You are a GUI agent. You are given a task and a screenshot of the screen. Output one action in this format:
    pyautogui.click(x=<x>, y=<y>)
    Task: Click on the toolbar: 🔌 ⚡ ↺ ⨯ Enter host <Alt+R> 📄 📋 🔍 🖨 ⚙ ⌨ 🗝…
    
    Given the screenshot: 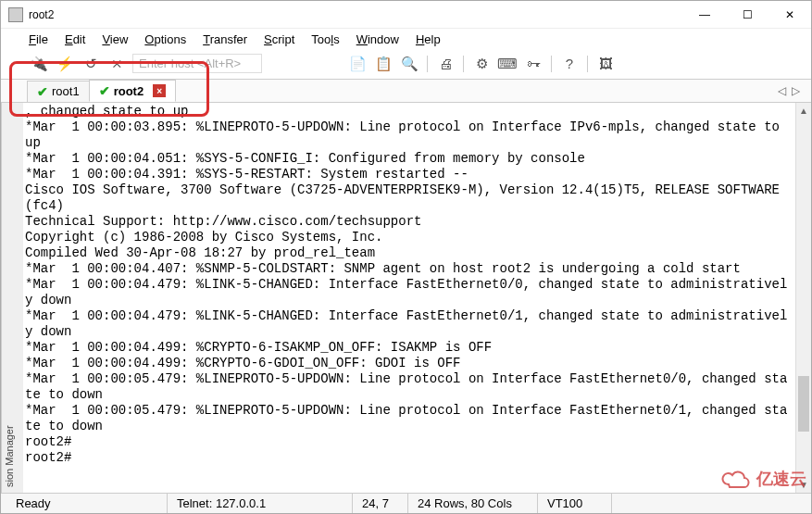 What is the action you would take?
    pyautogui.click(x=406, y=65)
    